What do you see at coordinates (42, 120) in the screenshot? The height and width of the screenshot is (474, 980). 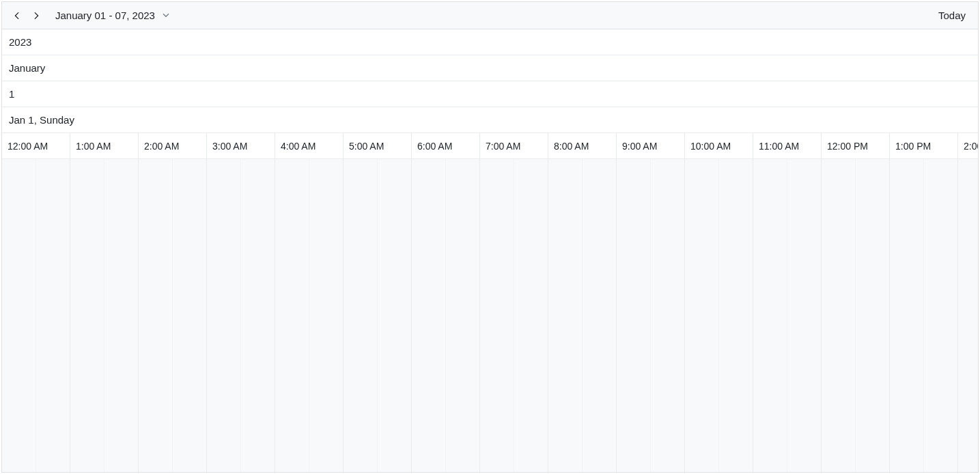 I see `header-day-full-text: Jan 1, Sunday` at bounding box center [42, 120].